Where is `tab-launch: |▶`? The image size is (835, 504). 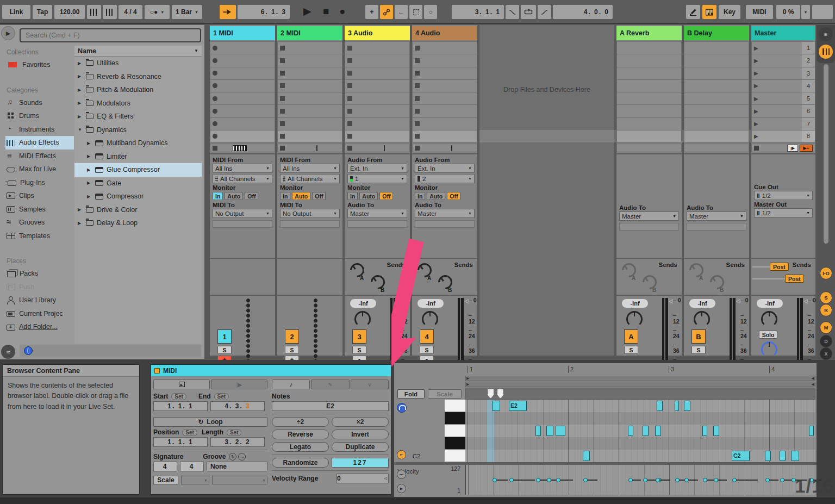
tab-launch: |▶ is located at coordinates (239, 384).